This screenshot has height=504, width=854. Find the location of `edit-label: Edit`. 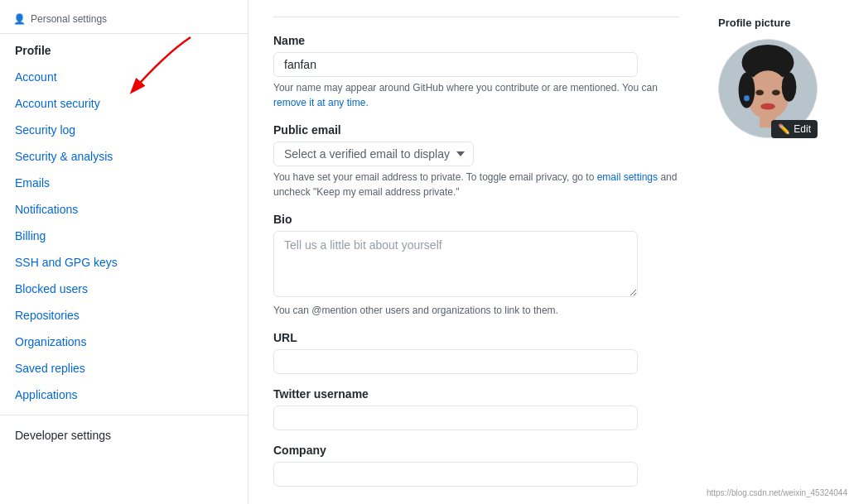

edit-label: Edit is located at coordinates (802, 129).